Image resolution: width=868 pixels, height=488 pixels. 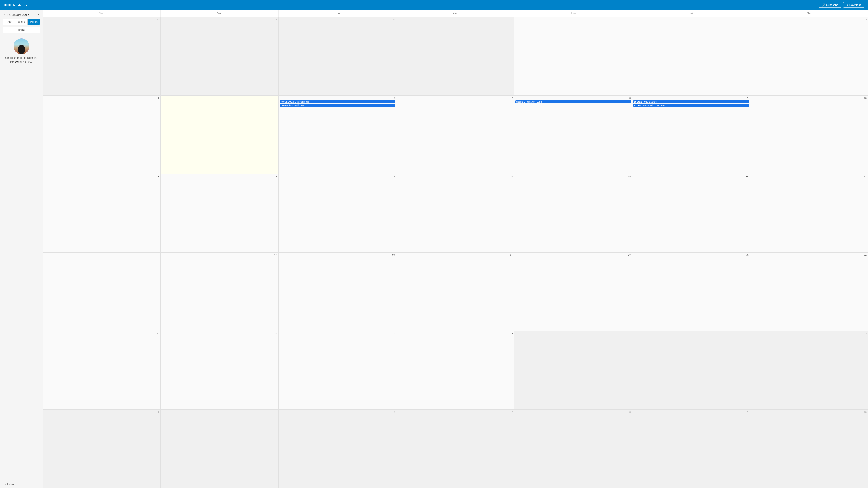 I want to click on calendar-cell: 30, so click(x=338, y=56).